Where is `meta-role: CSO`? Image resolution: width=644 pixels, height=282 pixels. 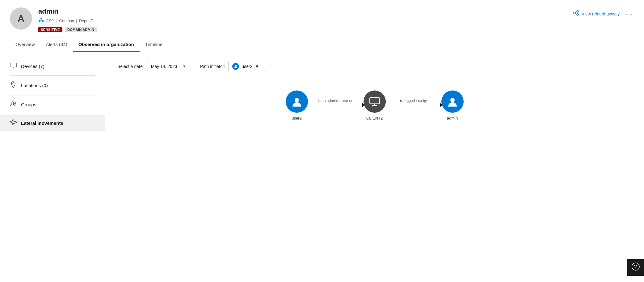
meta-role: CSO is located at coordinates (50, 21).